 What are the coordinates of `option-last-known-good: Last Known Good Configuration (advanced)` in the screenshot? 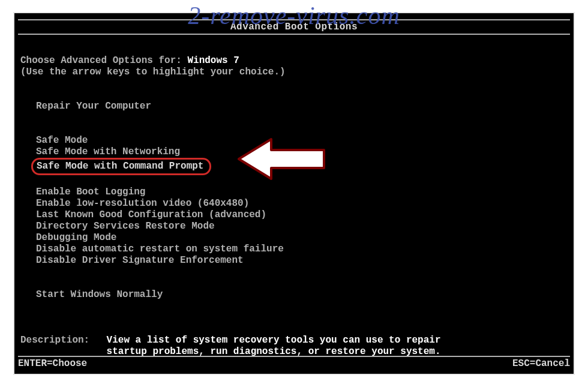 It's located at (294, 215).